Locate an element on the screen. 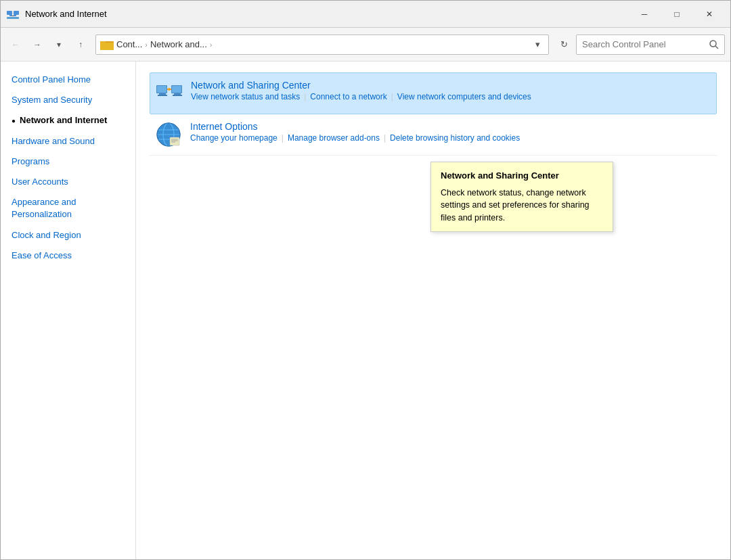 The width and height of the screenshot is (731, 560). sidebar-label: Programs is located at coordinates (30, 162).